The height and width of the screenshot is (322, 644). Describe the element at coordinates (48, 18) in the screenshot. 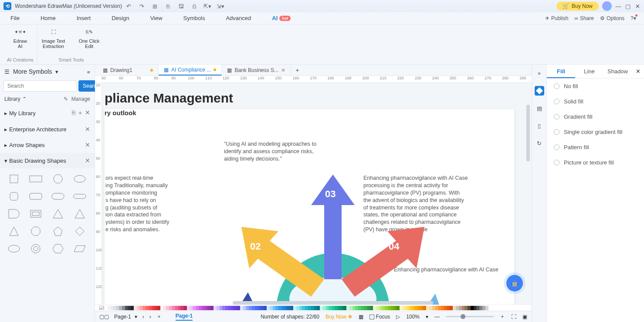

I see `menu-home: Home` at that location.